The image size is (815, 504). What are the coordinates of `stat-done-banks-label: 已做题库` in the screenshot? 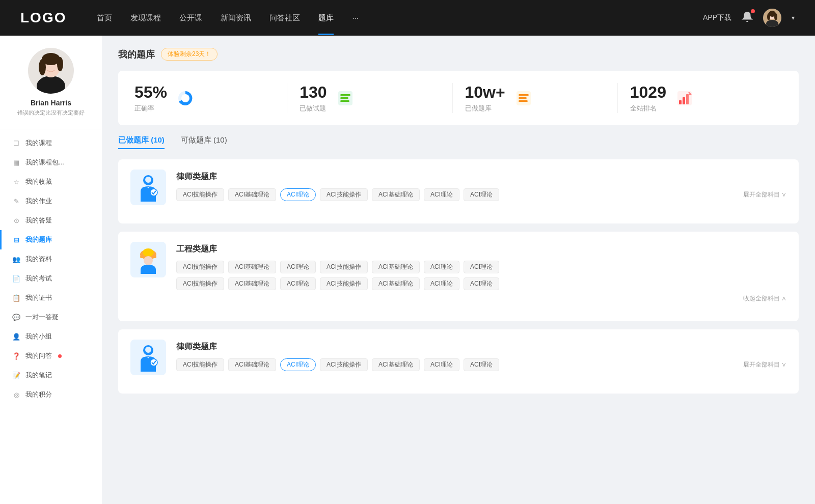 It's located at (485, 108).